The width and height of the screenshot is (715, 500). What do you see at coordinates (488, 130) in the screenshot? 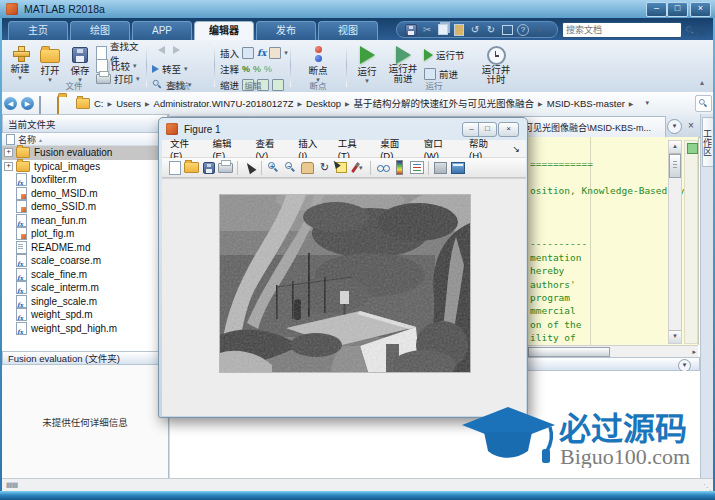
I see `figure-maximize-button: □` at bounding box center [488, 130].